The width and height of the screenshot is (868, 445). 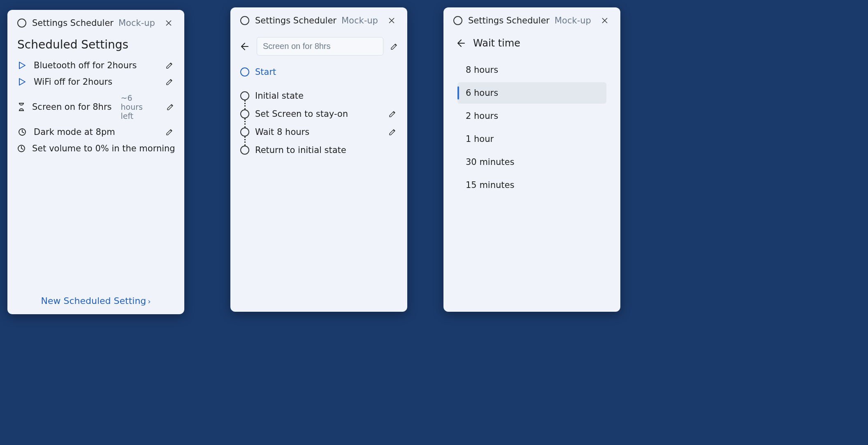 I want to click on start-label: Start, so click(x=266, y=72).